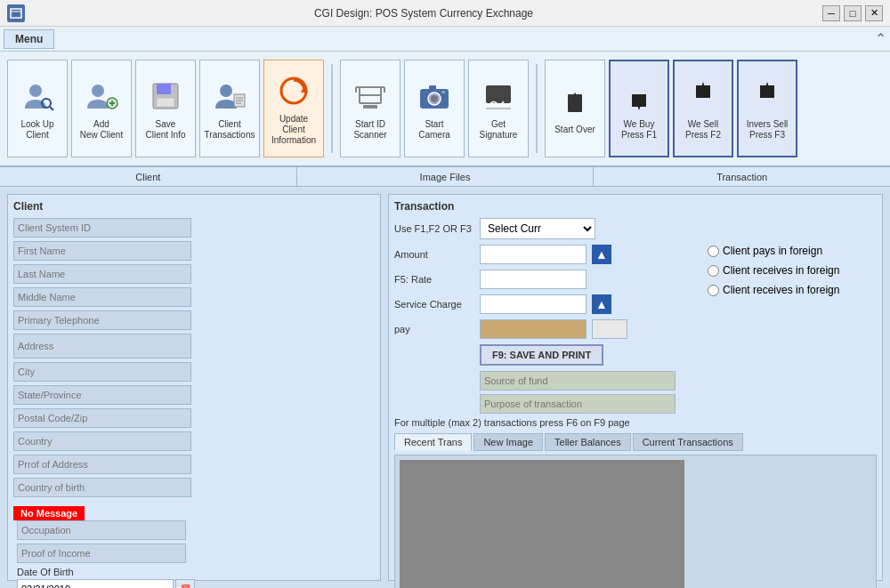 This screenshot has width=890, height=588. I want to click on prrof-of-address-group, so click(107, 464).